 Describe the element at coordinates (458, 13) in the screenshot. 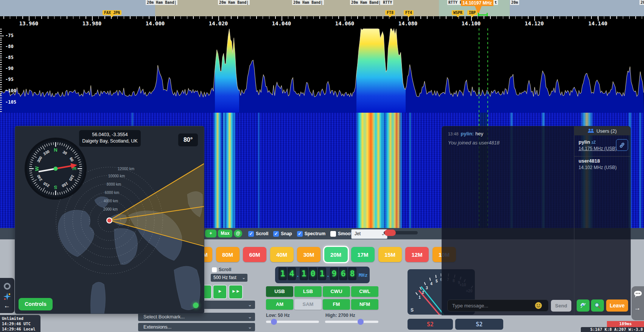

I see `bookmark-wspr: WSPR` at that location.